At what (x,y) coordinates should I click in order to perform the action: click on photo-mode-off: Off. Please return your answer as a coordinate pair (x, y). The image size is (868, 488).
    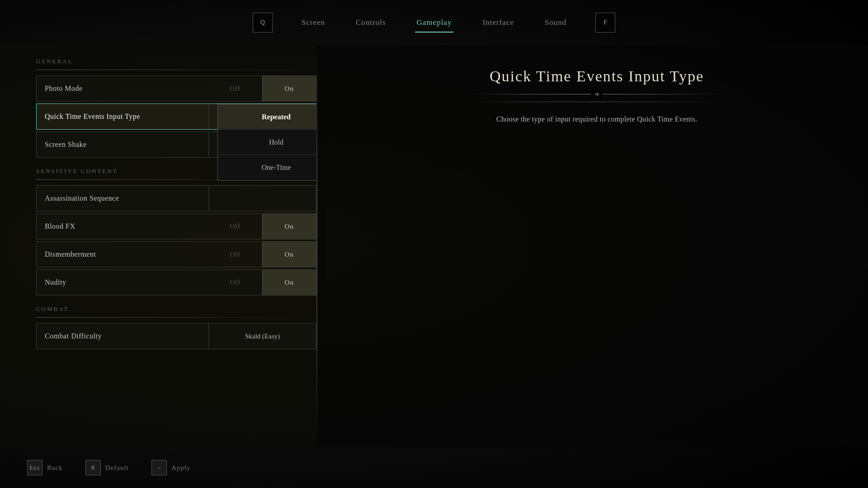
    Looking at the image, I should click on (235, 89).